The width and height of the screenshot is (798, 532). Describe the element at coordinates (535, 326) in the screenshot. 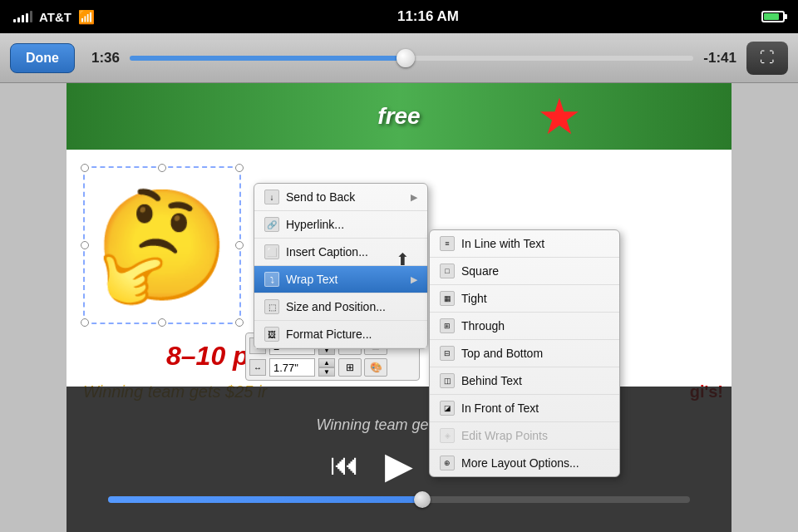

I see `through-label: Through` at that location.